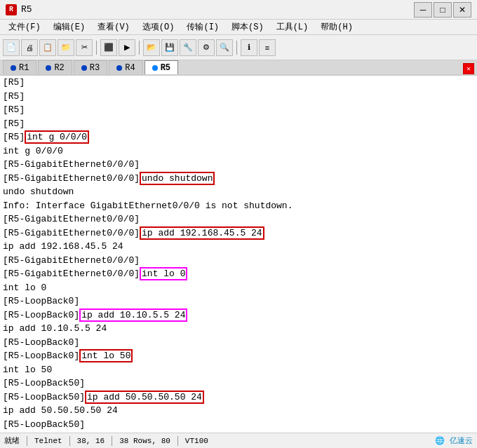  What do you see at coordinates (238, 165) in the screenshot?
I see `terminal-line-11: [R5-GigabitEthernet0/0/0]` at bounding box center [238, 165].